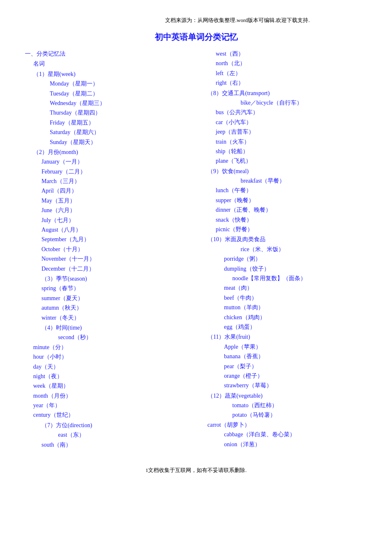 Image resolution: width=392 pixels, height=555 pixels. Describe the element at coordinates (120, 259) in the screenshot. I see `list-item: November（十一月）` at that location.